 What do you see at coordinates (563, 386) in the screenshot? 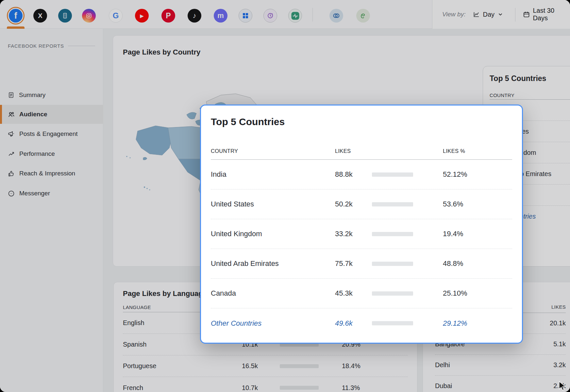
I see `mouse-cursor` at bounding box center [563, 386].